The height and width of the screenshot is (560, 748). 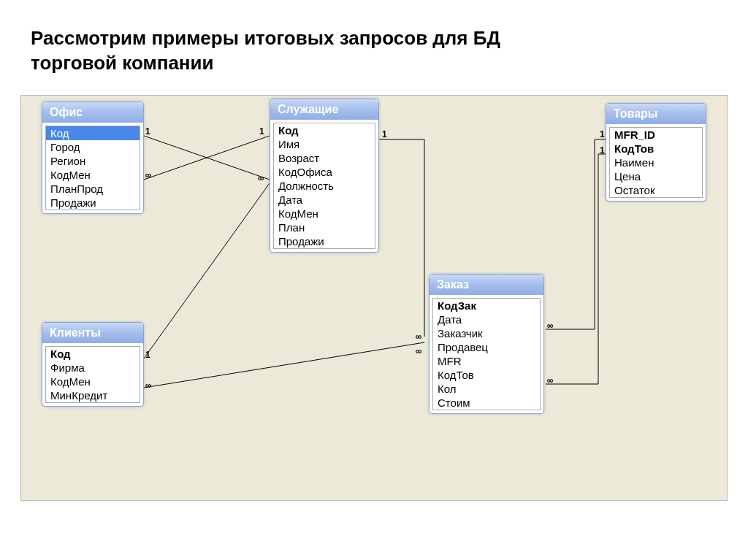 What do you see at coordinates (324, 158) in the screenshot?
I see `field-employees-vozrast: Возраст` at bounding box center [324, 158].